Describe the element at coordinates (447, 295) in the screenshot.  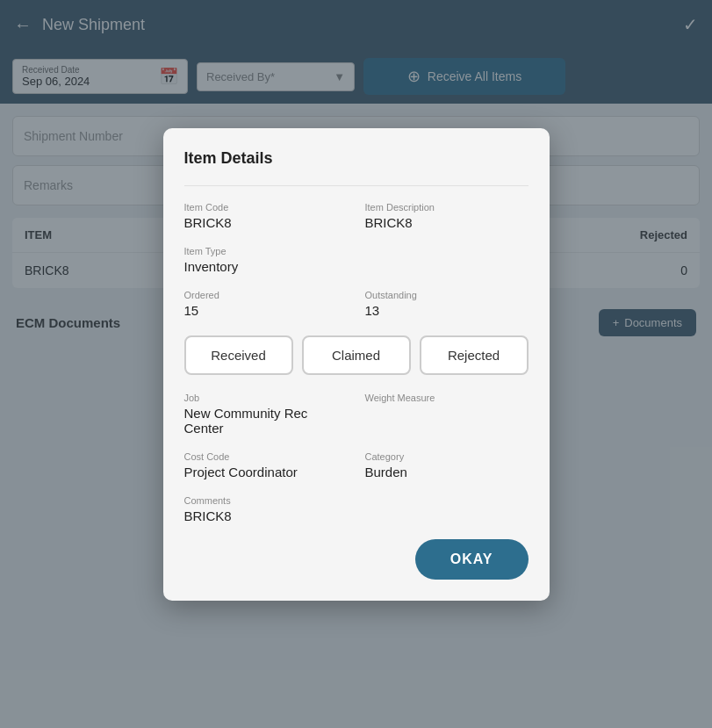
I see `outstanding-label: Outstanding` at that location.